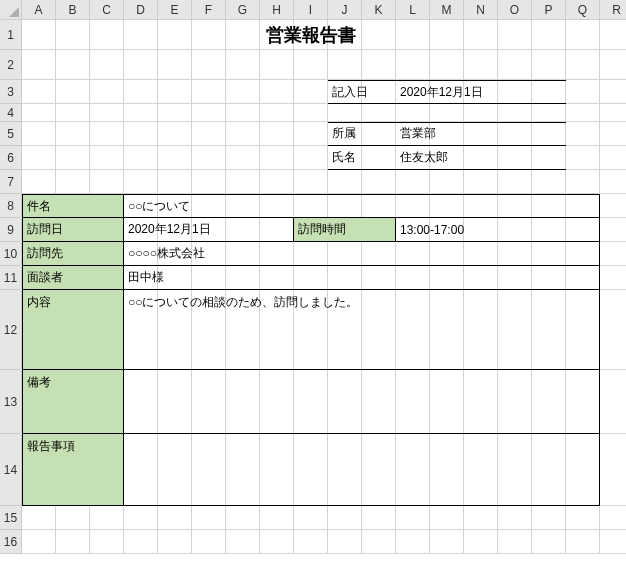  I want to click on row-header-1: 1, so click(11, 35).